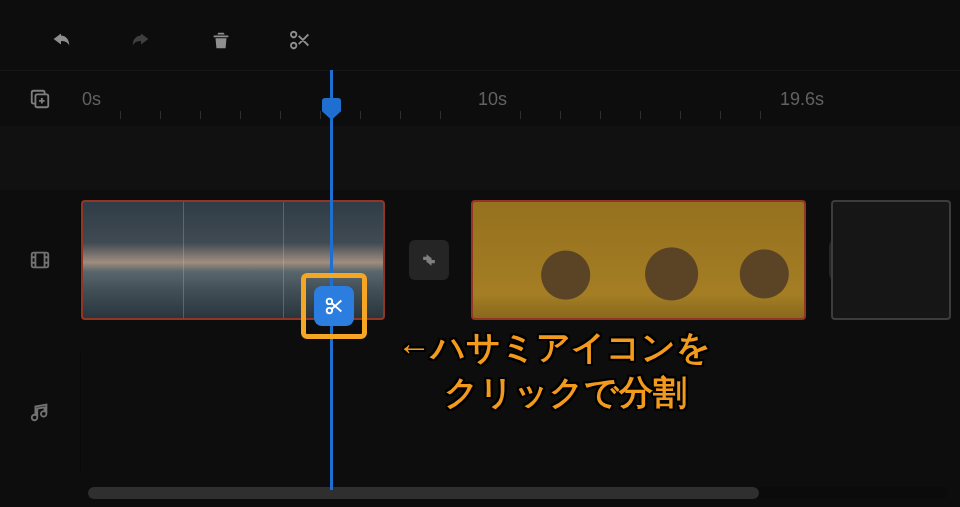 The image size is (960, 507). What do you see at coordinates (334, 306) in the screenshot?
I see `split-at-playhead-button` at bounding box center [334, 306].